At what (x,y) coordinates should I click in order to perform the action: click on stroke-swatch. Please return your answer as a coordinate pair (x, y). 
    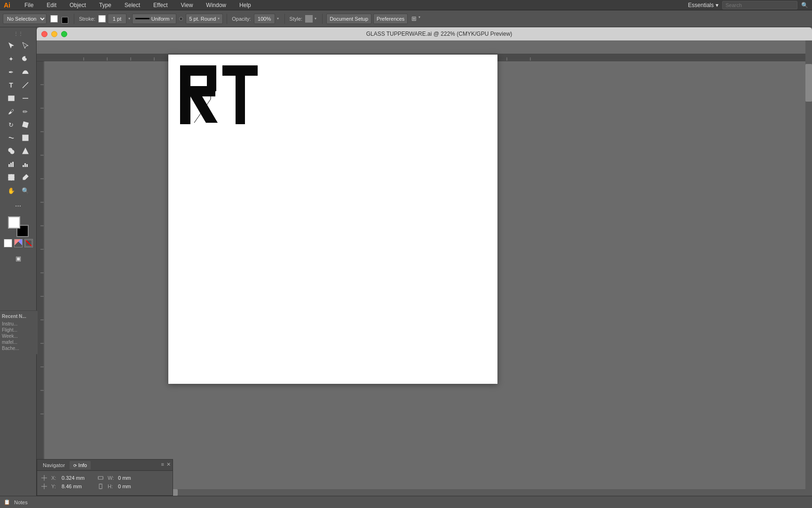
    Looking at the image, I should click on (65, 20).